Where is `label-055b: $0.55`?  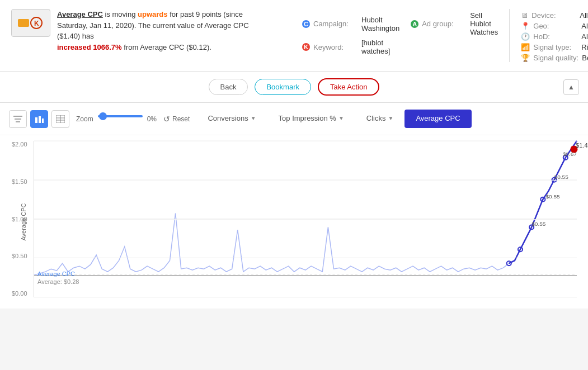 label-055b: $0.55 is located at coordinates (553, 197).